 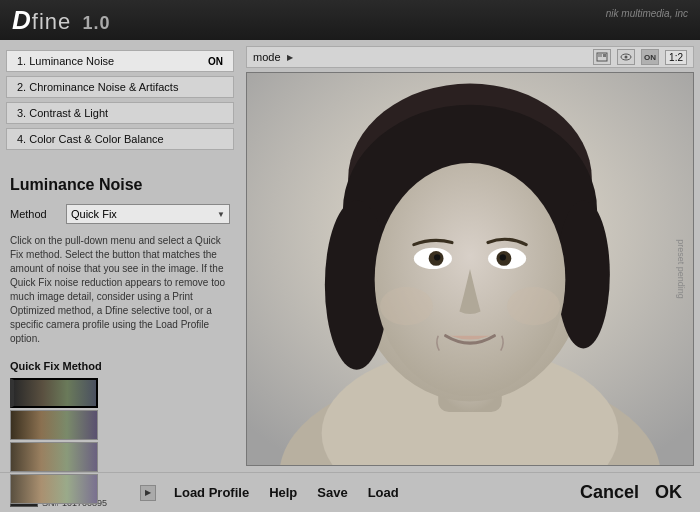 I want to click on on-icon-btn: ON, so click(x=650, y=57).